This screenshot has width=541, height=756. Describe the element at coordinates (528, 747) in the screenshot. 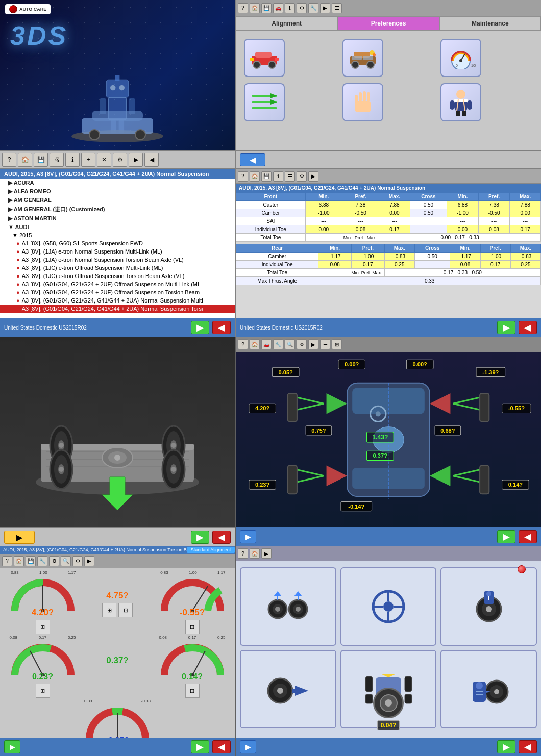

I see `calib-back: ◀` at that location.